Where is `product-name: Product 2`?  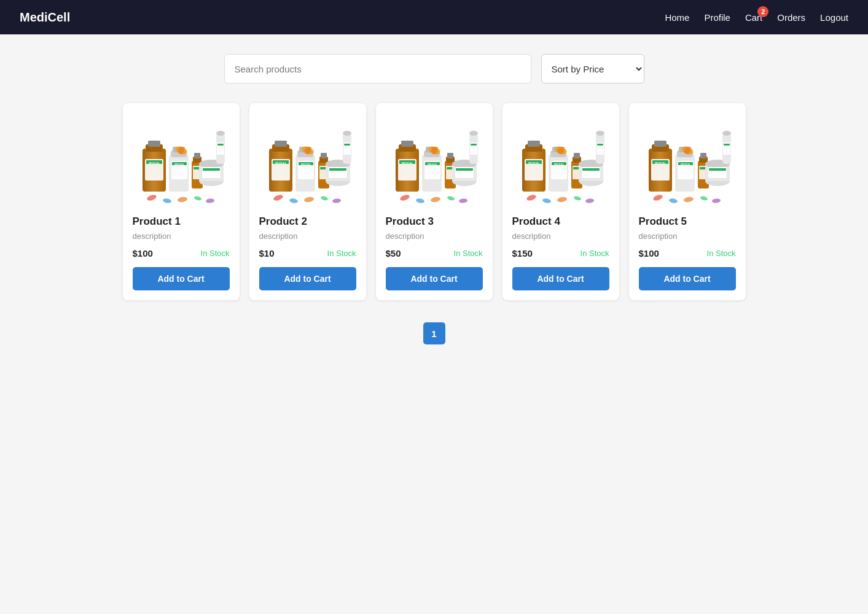 product-name: Product 2 is located at coordinates (308, 222).